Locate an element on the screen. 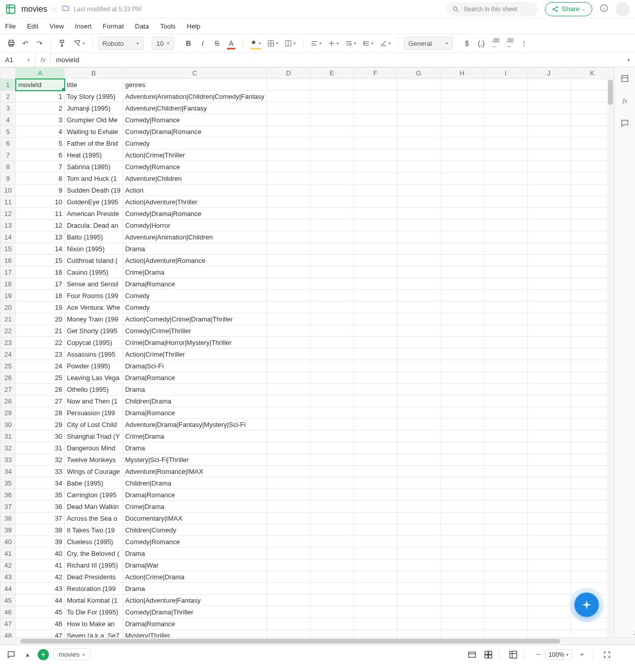 Image resolution: width=635 pixels, height=672 pixels. search-input: Search in this sheet is located at coordinates (492, 9).